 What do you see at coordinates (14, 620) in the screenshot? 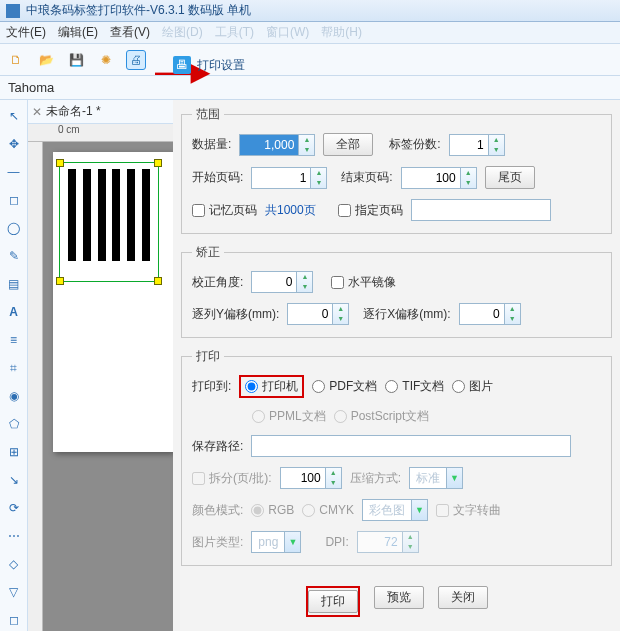
I see `square-icon: ◻` at bounding box center [14, 620].